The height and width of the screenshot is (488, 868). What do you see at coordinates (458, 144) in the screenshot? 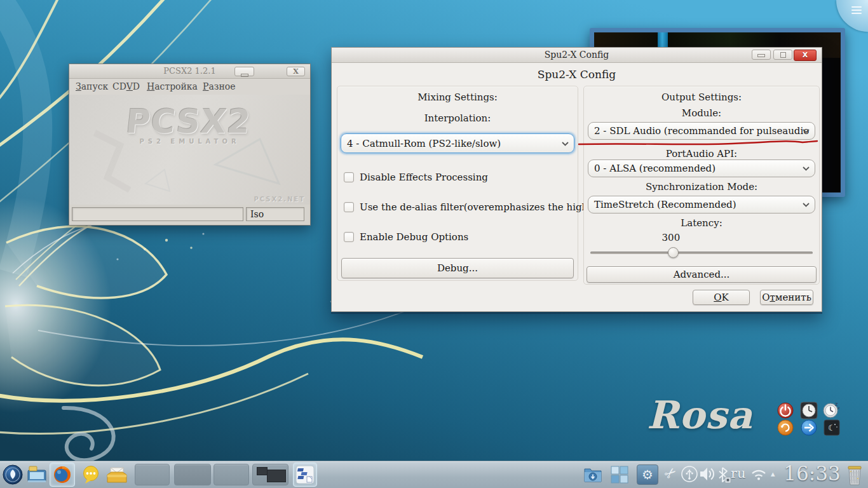
I see `interpolation-dropdown: 4 - Catmull-Rom (PS2-like/slow)` at bounding box center [458, 144].